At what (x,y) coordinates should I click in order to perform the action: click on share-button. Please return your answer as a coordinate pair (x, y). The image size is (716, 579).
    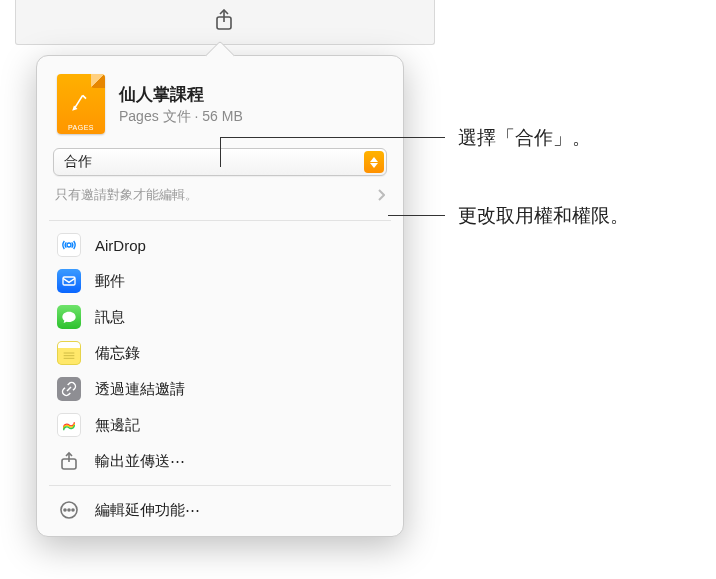
    Looking at the image, I should click on (224, 20).